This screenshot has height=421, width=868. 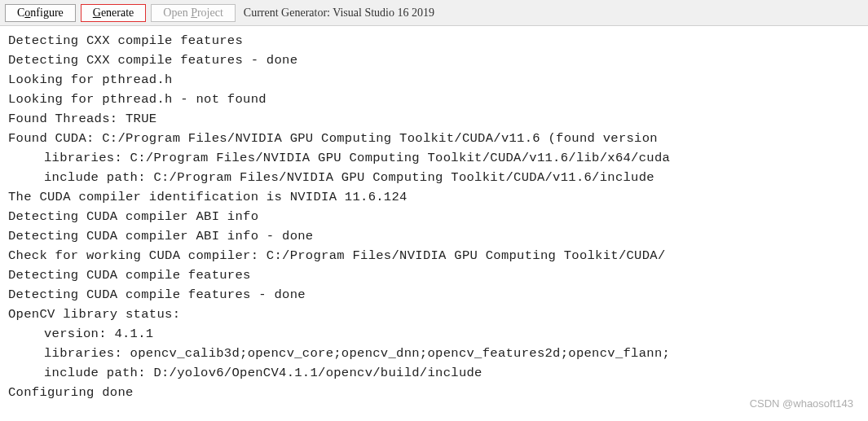 I want to click on current-generator-label: Current Generator: Visual Studio 16 2019, so click(x=339, y=13).